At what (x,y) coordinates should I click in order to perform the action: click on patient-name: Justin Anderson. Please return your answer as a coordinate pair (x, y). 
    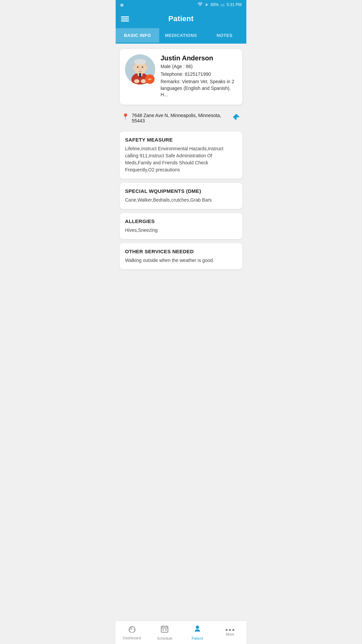
    Looking at the image, I should click on (199, 58).